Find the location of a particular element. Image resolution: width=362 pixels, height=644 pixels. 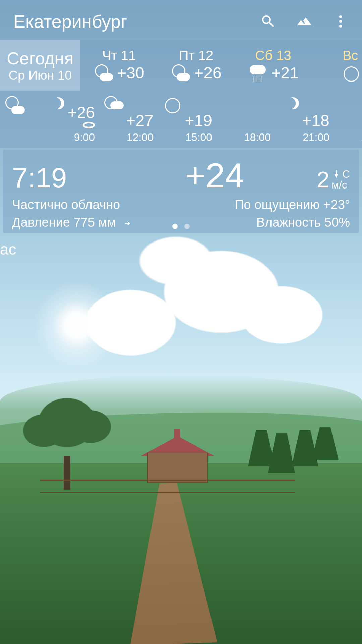

current-temp: +24 is located at coordinates (215, 176).